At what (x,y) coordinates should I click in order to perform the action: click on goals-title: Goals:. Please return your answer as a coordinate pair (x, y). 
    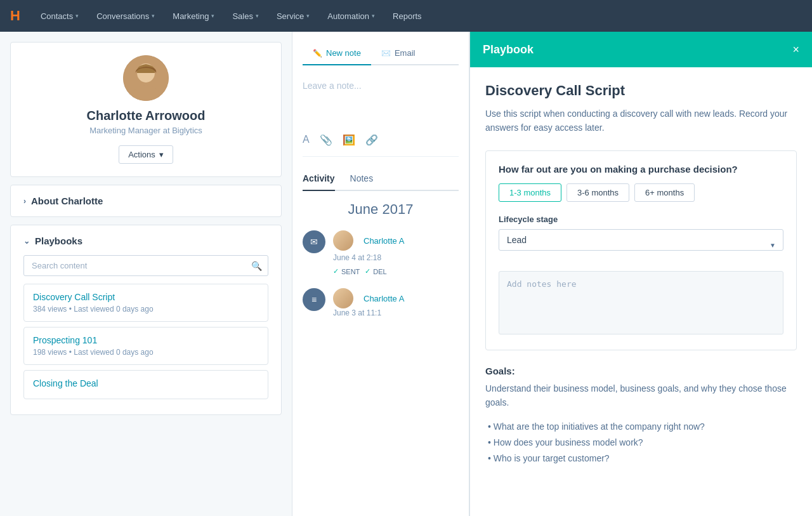
    Looking at the image, I should click on (641, 371).